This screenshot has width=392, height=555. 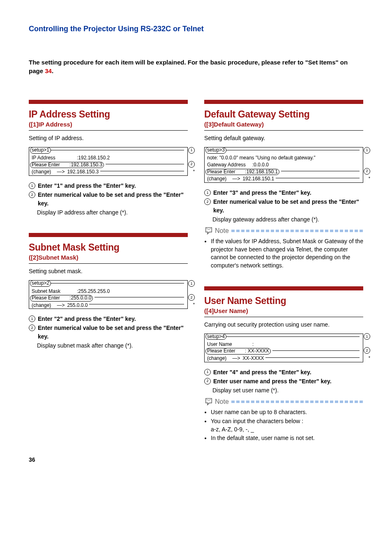 What do you see at coordinates (258, 179) in the screenshot?
I see `row-value: 192.168.150.1` at bounding box center [258, 179].